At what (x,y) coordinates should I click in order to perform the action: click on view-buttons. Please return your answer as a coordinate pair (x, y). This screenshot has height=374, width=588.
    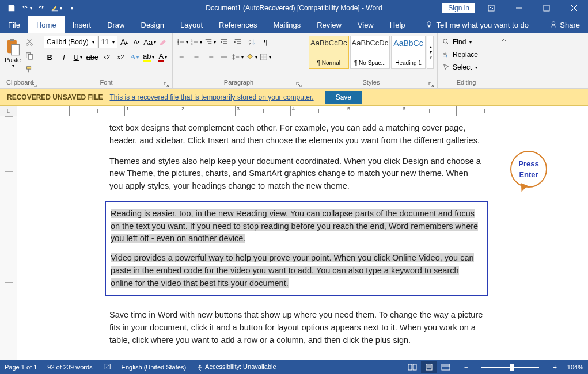
    Looking at the image, I should click on (429, 367).